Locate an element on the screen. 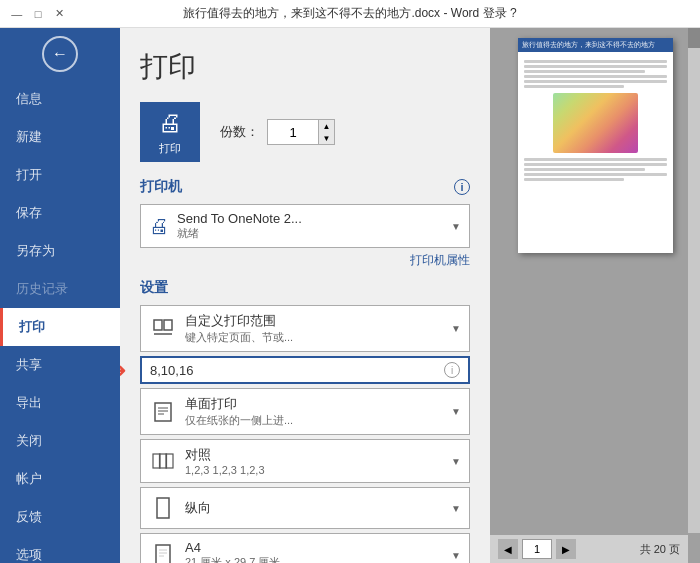 This screenshot has width=700, height=563. page-total: 共 20 页 is located at coordinates (660, 550).